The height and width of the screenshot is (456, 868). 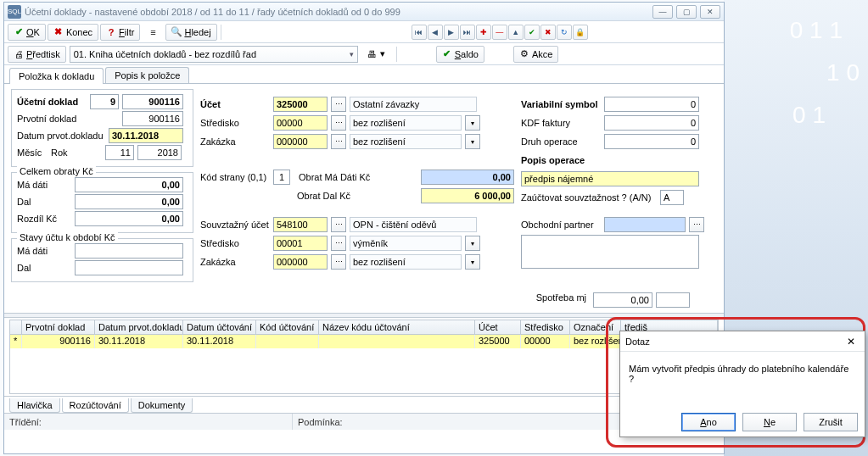 What do you see at coordinates (300, 225) in the screenshot?
I see `souvztazny-input` at bounding box center [300, 225].